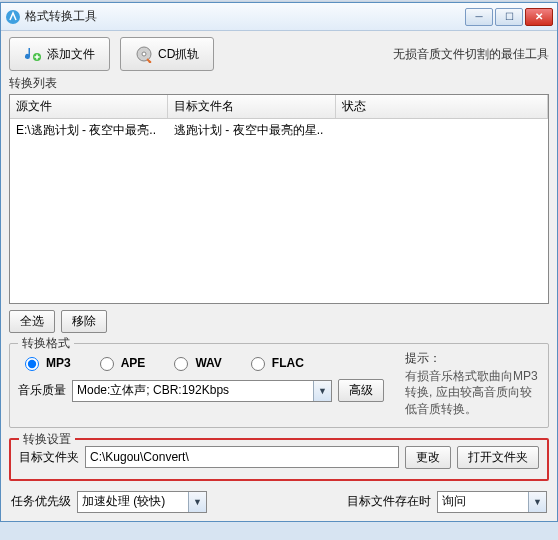  I want to click on radio-flac: FLAC, so click(275, 362).